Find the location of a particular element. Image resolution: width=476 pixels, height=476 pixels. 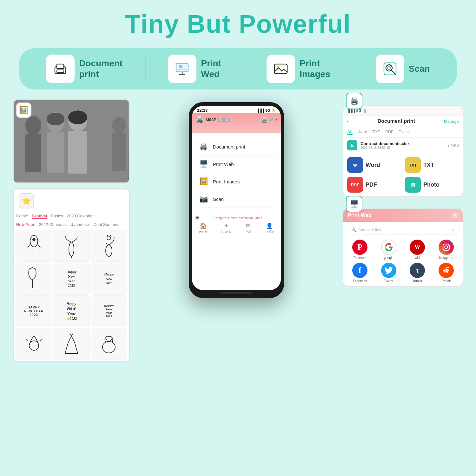

clear-search-icon: ✕ is located at coordinates (453, 230).